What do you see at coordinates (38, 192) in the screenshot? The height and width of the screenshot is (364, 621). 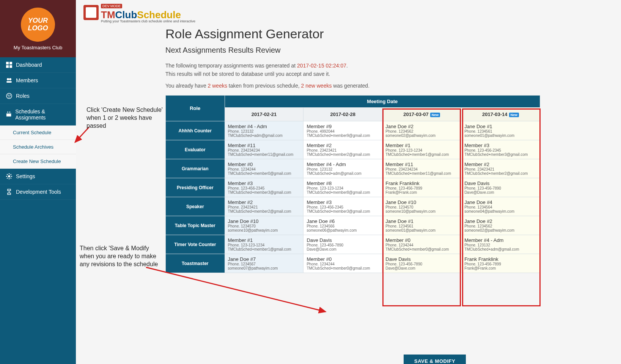 I see `sidebar-item-dev-tools: Development Tools` at bounding box center [38, 192].